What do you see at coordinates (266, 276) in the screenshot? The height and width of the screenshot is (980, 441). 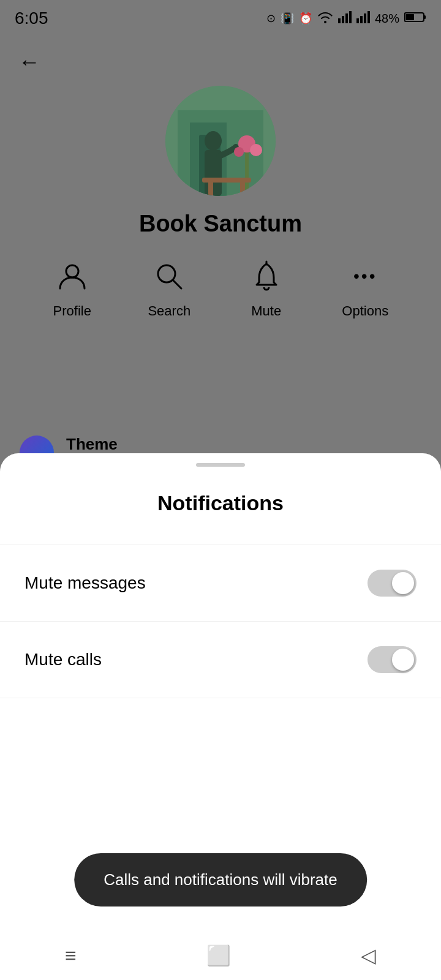 I see `mute-icon-wrap` at bounding box center [266, 276].